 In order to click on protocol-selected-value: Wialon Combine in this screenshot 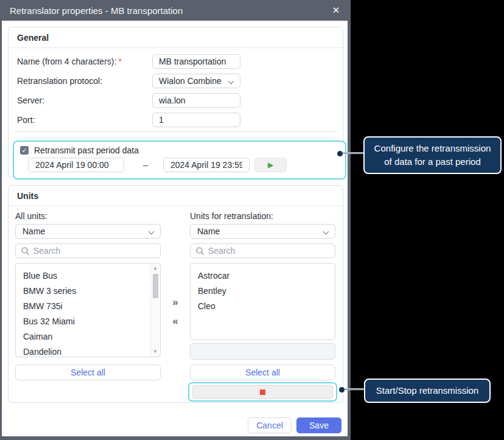, I will do `click(190, 81)`.